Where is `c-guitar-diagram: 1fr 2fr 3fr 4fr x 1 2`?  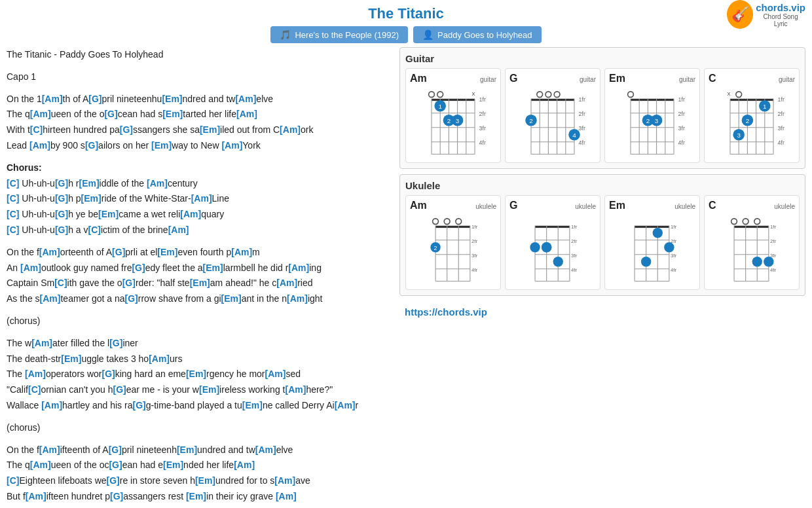
c-guitar-diagram: 1fr 2fr 3fr 4fr x 1 2 is located at coordinates (752, 122).